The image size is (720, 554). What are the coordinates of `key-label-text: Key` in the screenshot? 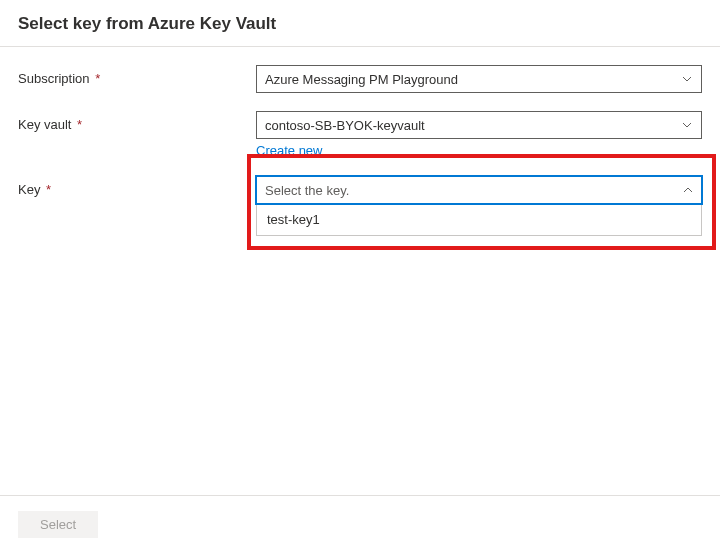 It's located at (29, 190).